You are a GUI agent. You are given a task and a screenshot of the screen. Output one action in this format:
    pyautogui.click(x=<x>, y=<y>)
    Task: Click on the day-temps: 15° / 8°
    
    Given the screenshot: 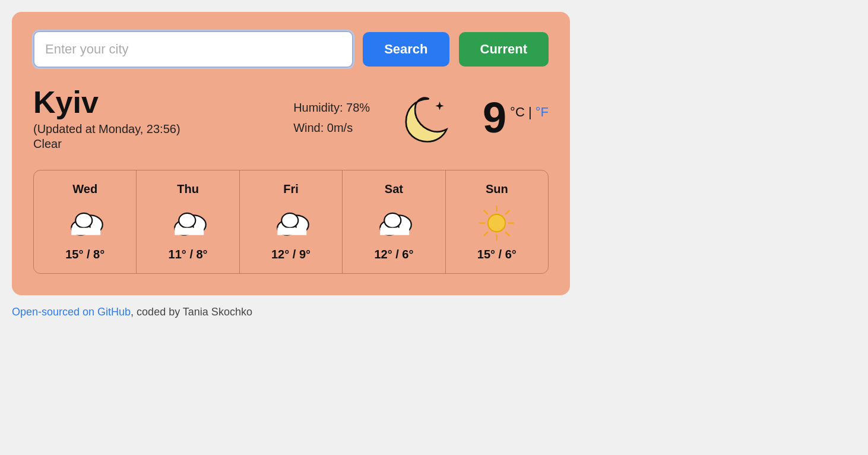 What is the action you would take?
    pyautogui.click(x=85, y=254)
    